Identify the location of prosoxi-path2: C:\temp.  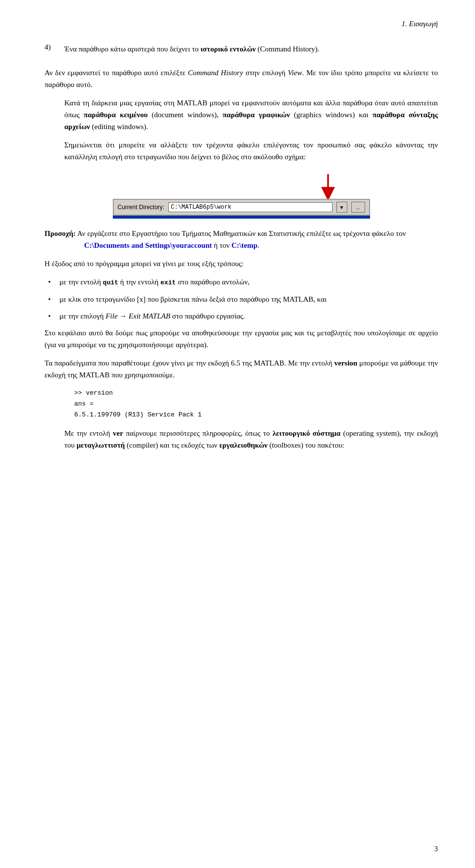
(244, 245).